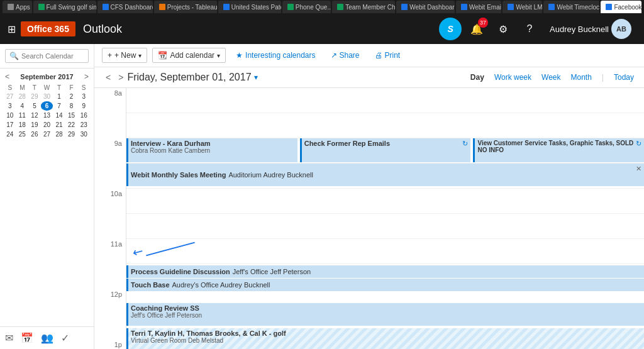 The width and height of the screenshot is (644, 349). Describe the element at coordinates (65, 7) in the screenshot. I see `browser-tab-golf: Full Swing golf simu...` at that location.